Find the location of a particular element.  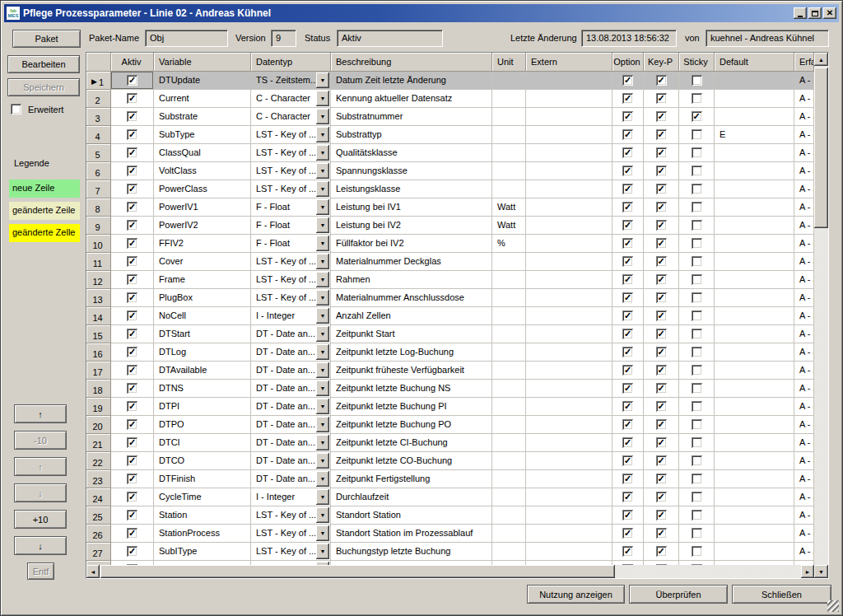

cell-variable: PowerIV2 is located at coordinates (203, 226).